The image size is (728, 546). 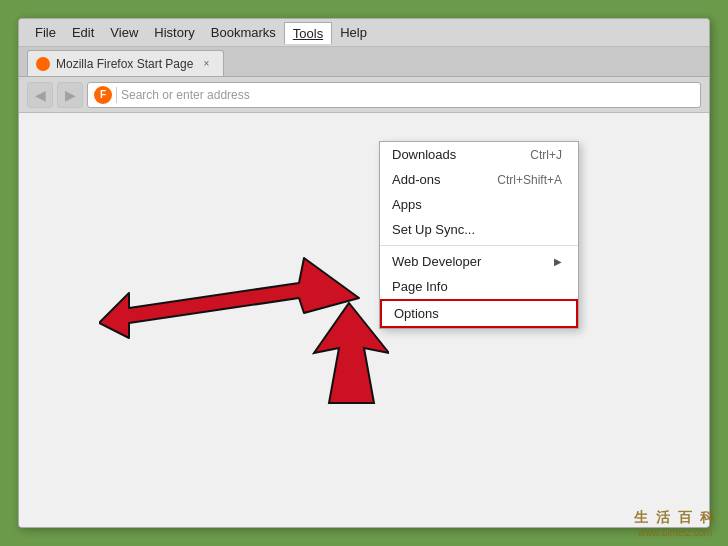 I want to click on watermark-url: www.bimeiz.com, so click(x=675, y=532).